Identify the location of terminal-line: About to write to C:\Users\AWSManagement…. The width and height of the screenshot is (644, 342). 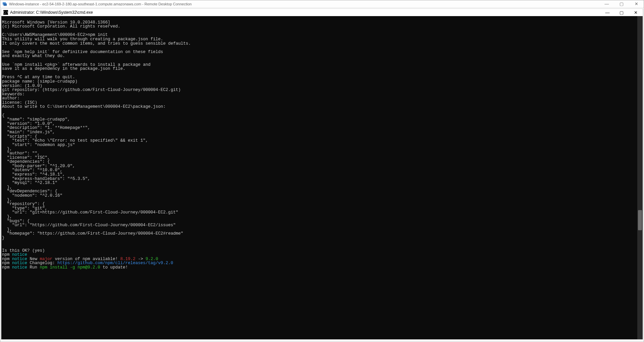
(84, 107).